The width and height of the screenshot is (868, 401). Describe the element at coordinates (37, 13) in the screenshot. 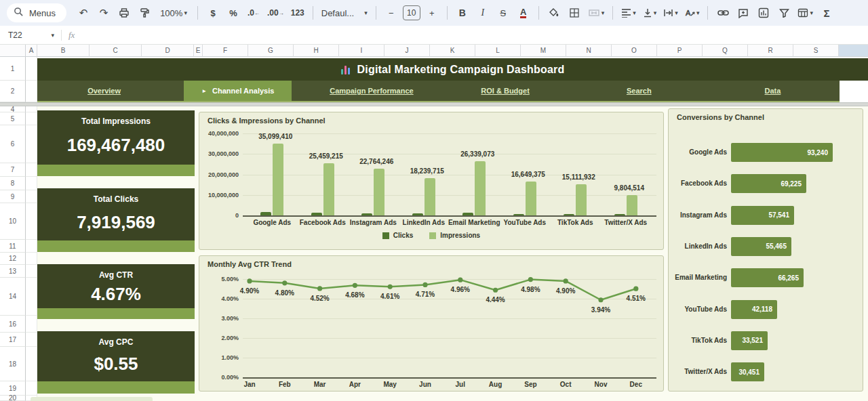

I see `menus-search-pill: Menus` at that location.